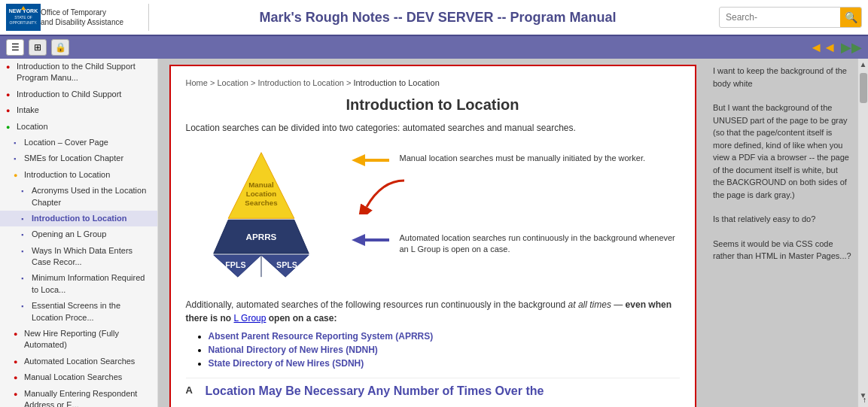  What do you see at coordinates (863, 65) in the screenshot?
I see `scroll-up-arrow: ▲` at bounding box center [863, 65].